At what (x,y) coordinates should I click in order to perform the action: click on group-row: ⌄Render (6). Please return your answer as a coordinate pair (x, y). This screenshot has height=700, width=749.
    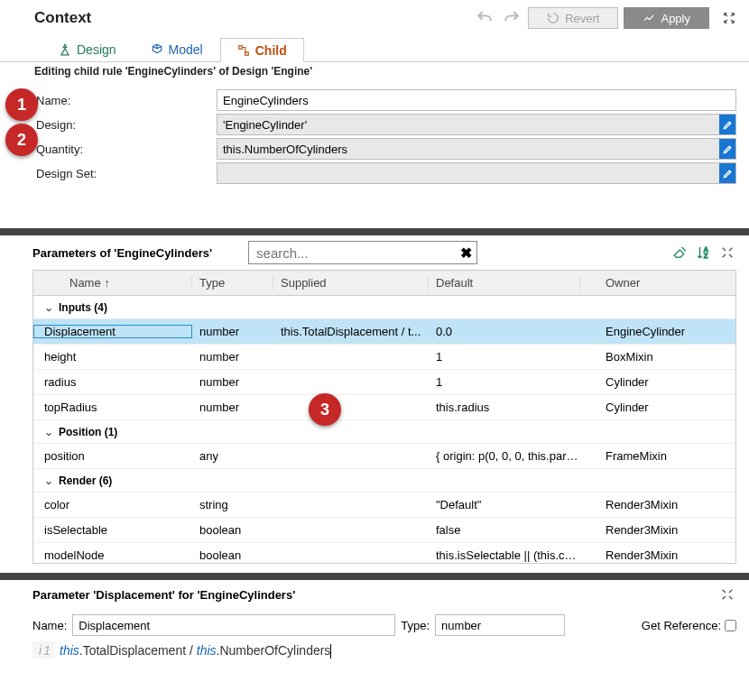
    Looking at the image, I should click on (384, 481).